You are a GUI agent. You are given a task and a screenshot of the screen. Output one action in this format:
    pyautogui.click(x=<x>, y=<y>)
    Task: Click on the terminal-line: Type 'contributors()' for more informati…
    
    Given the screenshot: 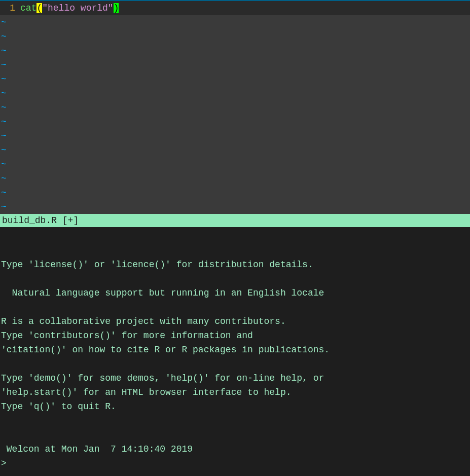 What is the action you would take?
    pyautogui.click(x=235, y=336)
    